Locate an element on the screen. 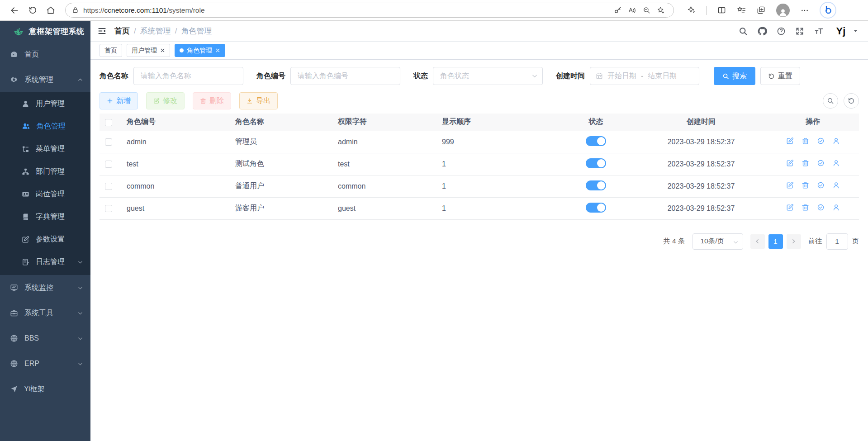  tab-user-management: 用户管理 is located at coordinates (148, 51).